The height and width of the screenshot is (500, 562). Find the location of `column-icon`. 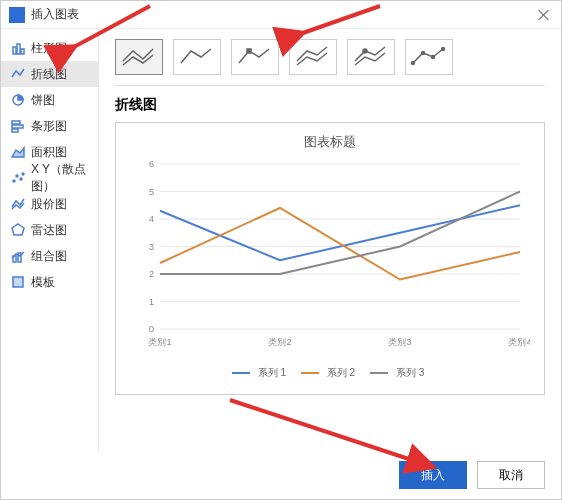

column-icon is located at coordinates (18, 48).